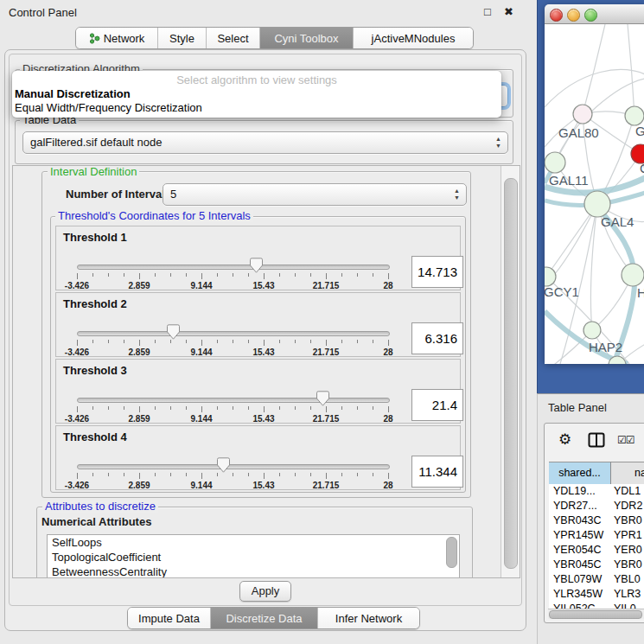 This screenshot has width=644, height=644. What do you see at coordinates (596, 507) in the screenshot?
I see `table-row: YDR27...YDR2` at bounding box center [596, 507].